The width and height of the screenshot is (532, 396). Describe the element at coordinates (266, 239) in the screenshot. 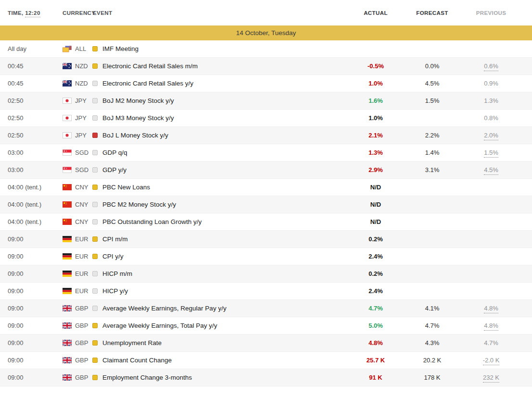

I see `event-row: 09:00EURCPI m/m0.2%` at that location.